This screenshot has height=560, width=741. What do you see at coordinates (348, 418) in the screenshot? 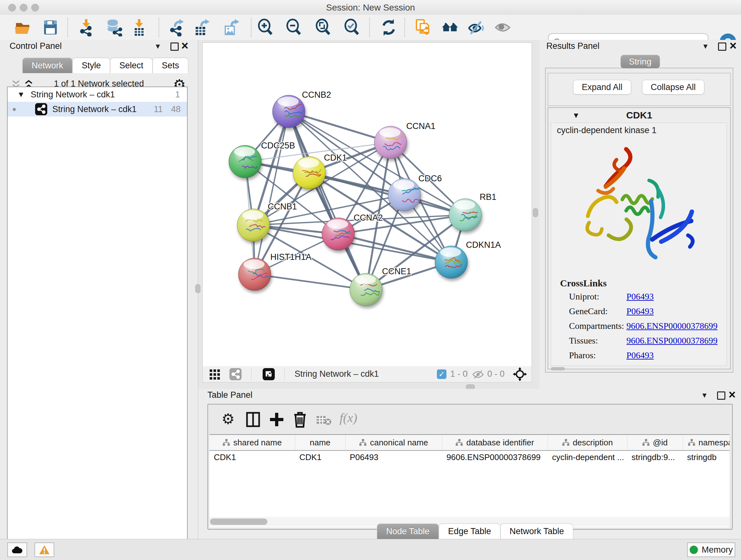
I see `function-builder-icon: f(x)` at bounding box center [348, 418].